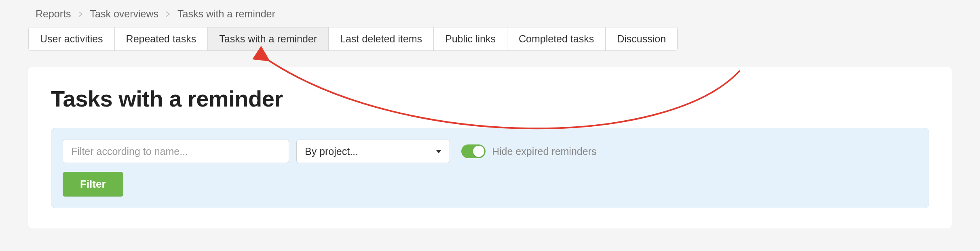 Image resolution: width=980 pixels, height=251 pixels. Describe the element at coordinates (439, 152) in the screenshot. I see `caret-down-icon` at that location.